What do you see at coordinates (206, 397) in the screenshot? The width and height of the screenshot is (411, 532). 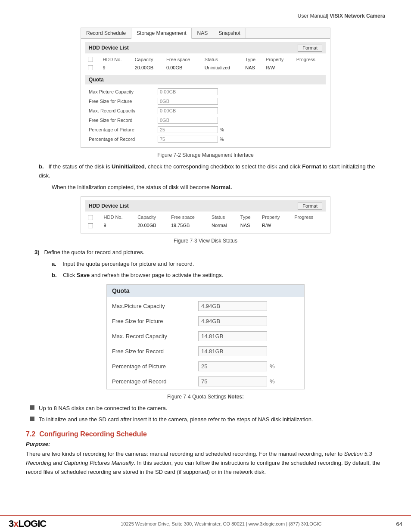 I see `figure4-caption: Figure 7-4 Quota Settings Notes:` at bounding box center [206, 397].